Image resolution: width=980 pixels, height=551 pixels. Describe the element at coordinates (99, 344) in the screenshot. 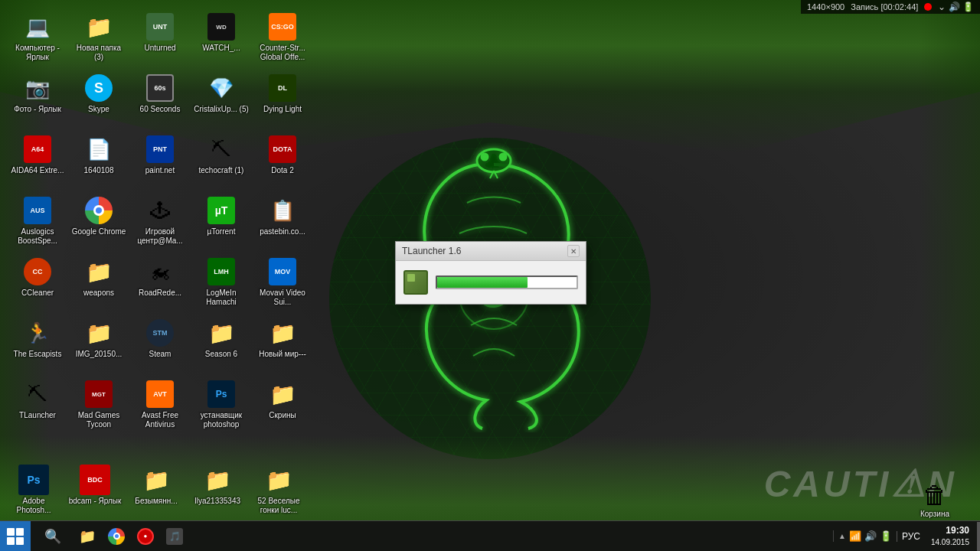

I see `icon-img-folder: 📁 IMG_20150...` at that location.